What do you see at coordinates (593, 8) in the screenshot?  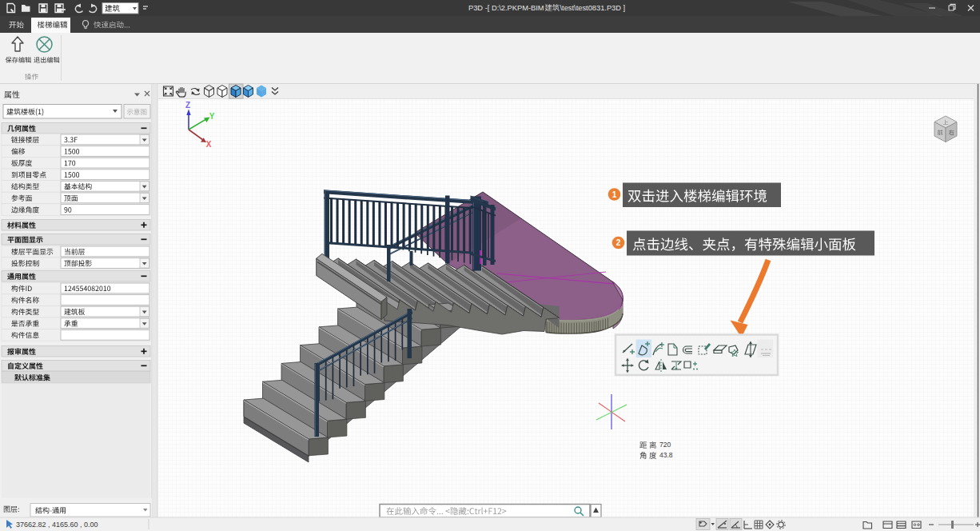 I see `svg-text: \test\test0831.P3D ]` at bounding box center [593, 8].